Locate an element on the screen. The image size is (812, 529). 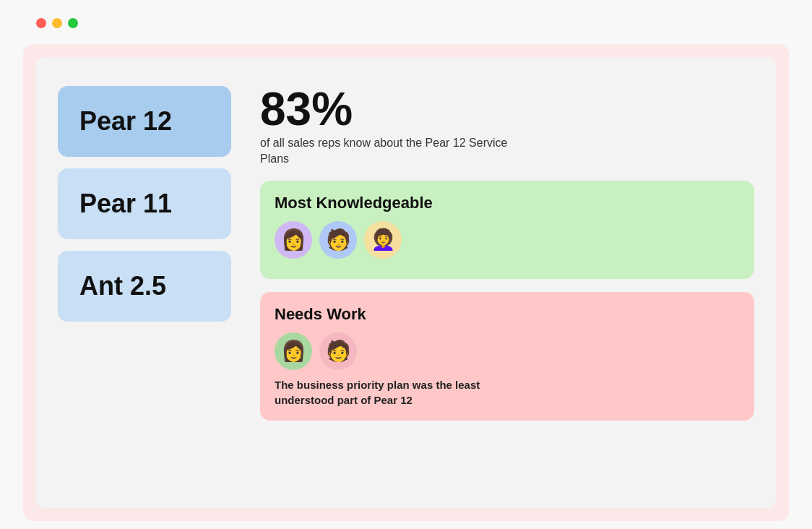
most-knowledgeable-title: Most Knowledgeable is located at coordinates (507, 203).